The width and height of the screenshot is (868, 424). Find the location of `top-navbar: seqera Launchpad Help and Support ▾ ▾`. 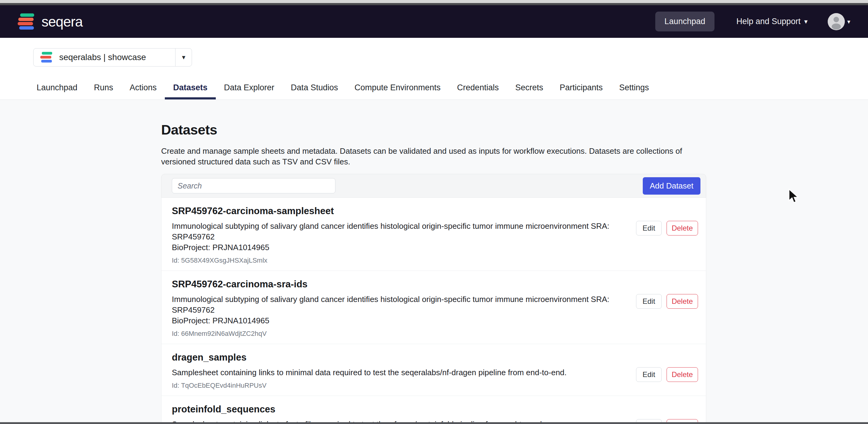

top-navbar: seqera Launchpad Help and Support ▾ ▾ is located at coordinates (434, 22).